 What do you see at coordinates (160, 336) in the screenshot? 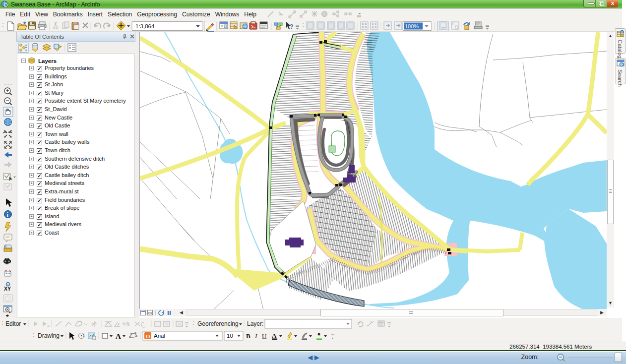
I see `svg-text: Arial` at bounding box center [160, 336].